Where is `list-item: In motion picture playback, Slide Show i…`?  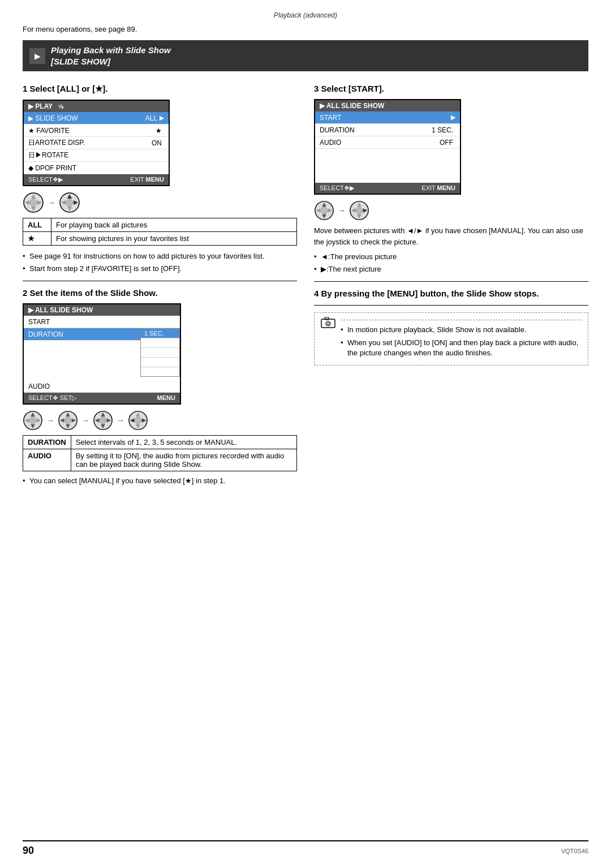
list-item: In motion picture playback, Slide Show i… is located at coordinates (462, 330).